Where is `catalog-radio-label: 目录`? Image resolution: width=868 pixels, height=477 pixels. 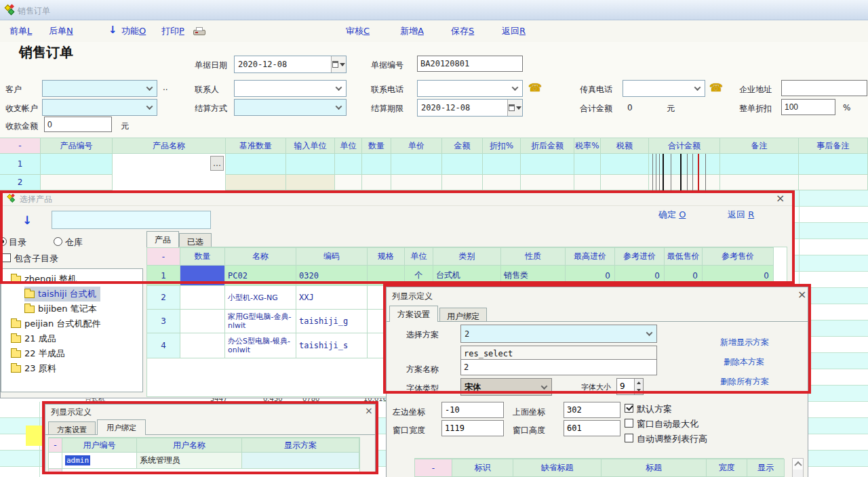
catalog-radio-label: 目录 is located at coordinates (18, 243).